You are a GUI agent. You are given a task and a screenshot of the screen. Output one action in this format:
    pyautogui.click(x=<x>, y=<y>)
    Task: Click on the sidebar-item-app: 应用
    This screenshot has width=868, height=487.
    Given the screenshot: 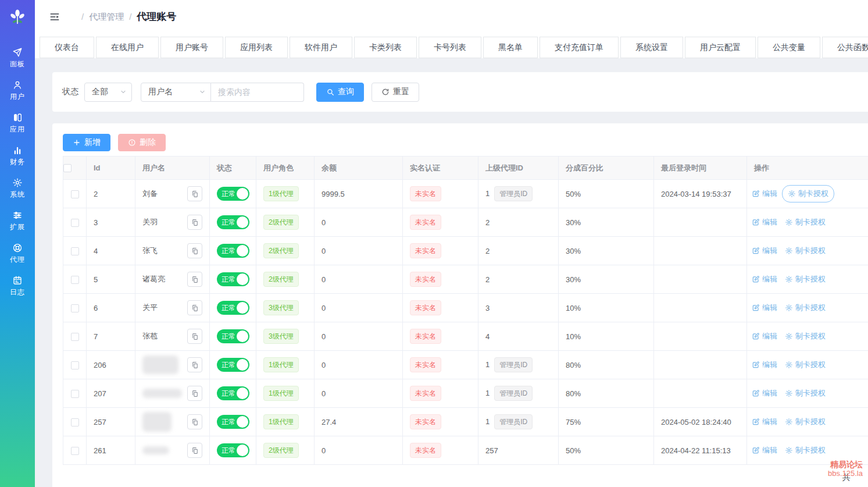 What is the action you would take?
    pyautogui.click(x=17, y=123)
    